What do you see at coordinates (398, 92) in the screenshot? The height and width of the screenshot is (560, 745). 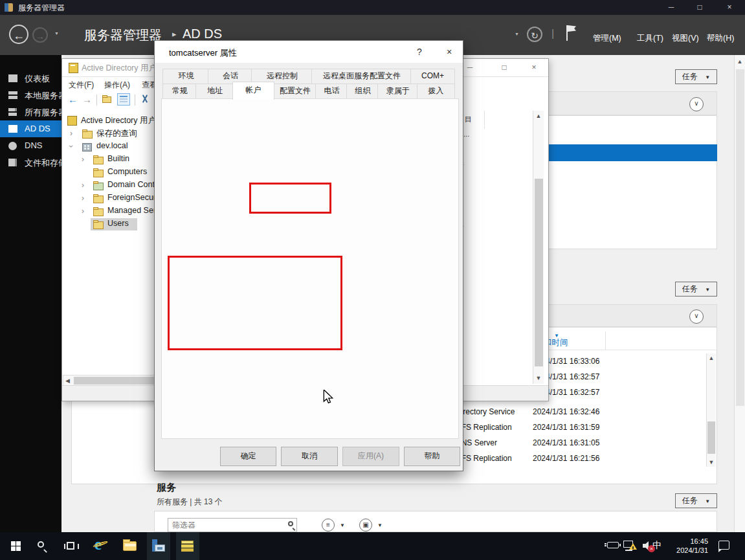 I see `tab-member-of: 隶属于` at bounding box center [398, 92].